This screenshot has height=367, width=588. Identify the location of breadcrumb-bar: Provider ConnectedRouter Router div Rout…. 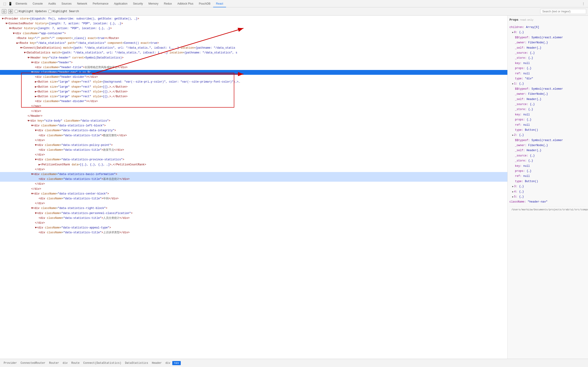
(294, 363).